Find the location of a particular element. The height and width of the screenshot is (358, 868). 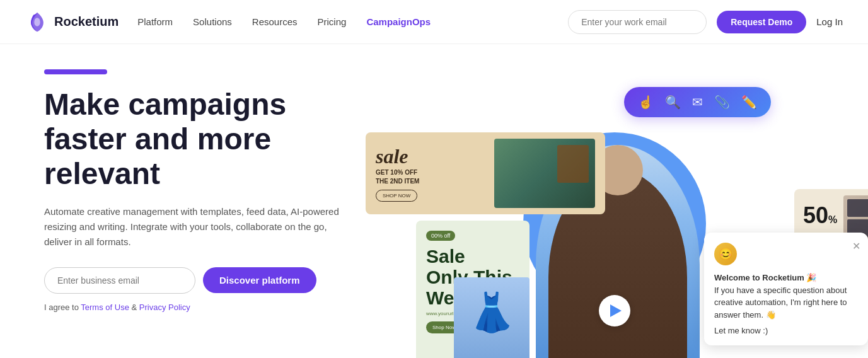

accent-bar is located at coordinates (76, 72).